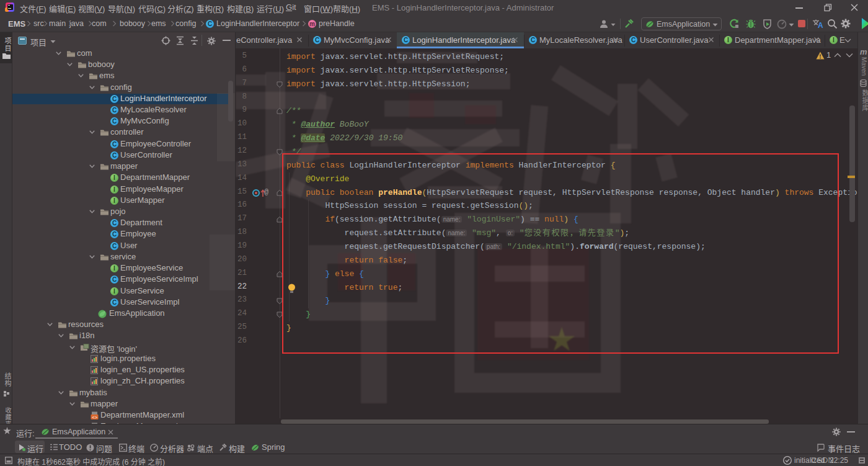 The width and height of the screenshot is (868, 466). What do you see at coordinates (821, 25) in the screenshot?
I see `svg-text: A` at bounding box center [821, 25].